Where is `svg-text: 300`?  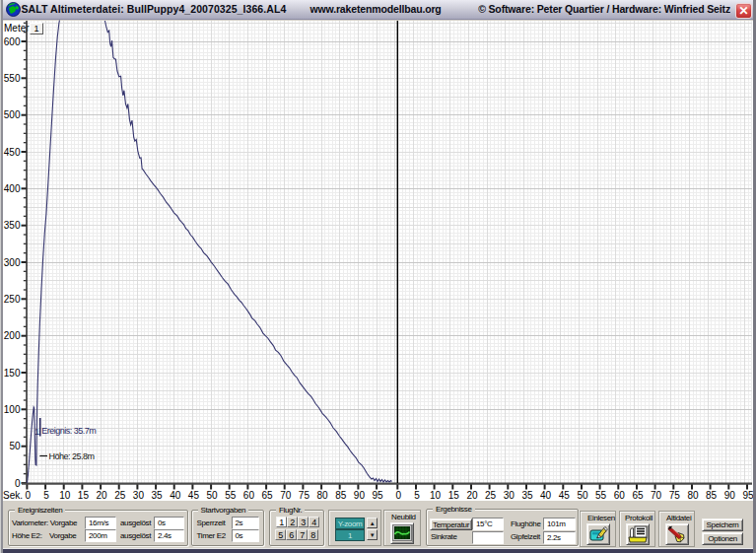 svg-text: 300 is located at coordinates (12, 262).